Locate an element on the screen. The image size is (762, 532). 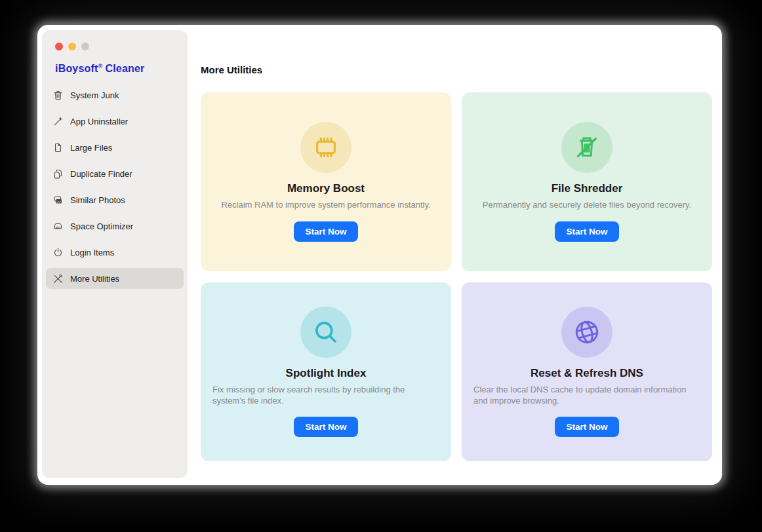
registered-mark: ® is located at coordinates (101, 66).